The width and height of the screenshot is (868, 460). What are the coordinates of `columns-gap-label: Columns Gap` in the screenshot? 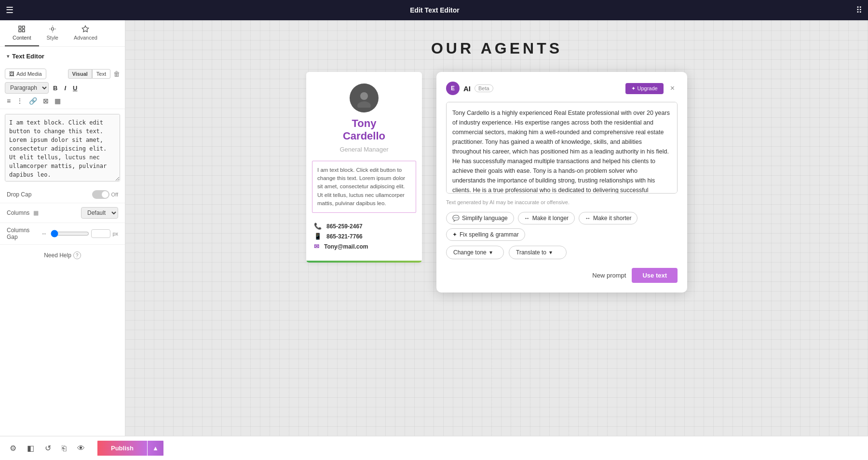 It's located at (22, 234).